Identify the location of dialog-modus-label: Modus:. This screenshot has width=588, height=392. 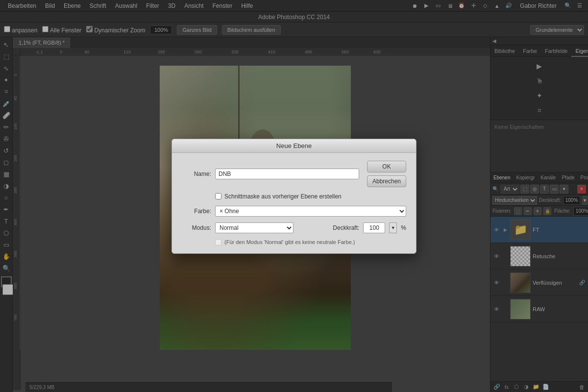
(196, 228).